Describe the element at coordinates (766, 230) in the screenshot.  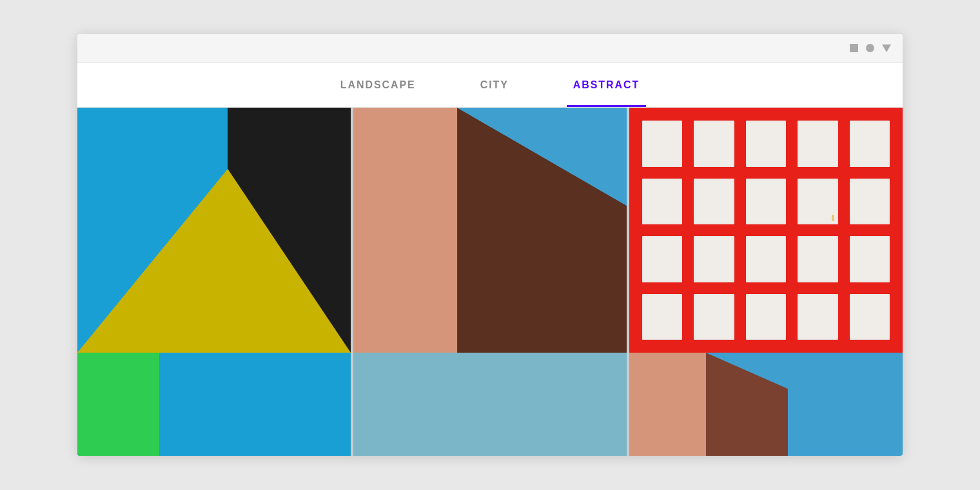
I see `windows-grid` at that location.